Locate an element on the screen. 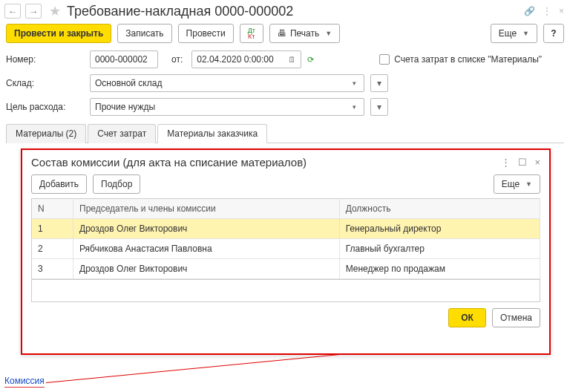  post-button: Провести is located at coordinates (206, 33).